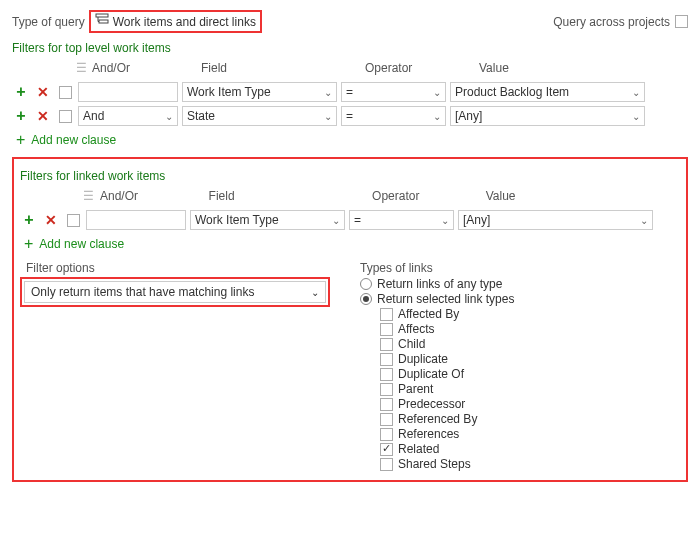 The image size is (700, 539). What do you see at coordinates (350, 196) in the screenshot?
I see `linked-filter-headers: ☰ And/Or Field Operator Value` at bounding box center [350, 196].